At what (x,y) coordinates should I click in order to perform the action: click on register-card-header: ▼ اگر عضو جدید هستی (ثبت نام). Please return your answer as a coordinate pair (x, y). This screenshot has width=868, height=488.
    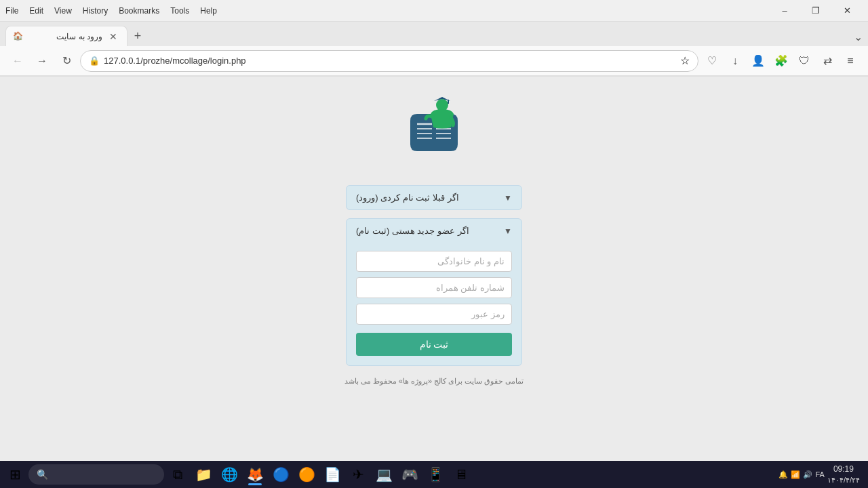
    Looking at the image, I should click on (434, 230).